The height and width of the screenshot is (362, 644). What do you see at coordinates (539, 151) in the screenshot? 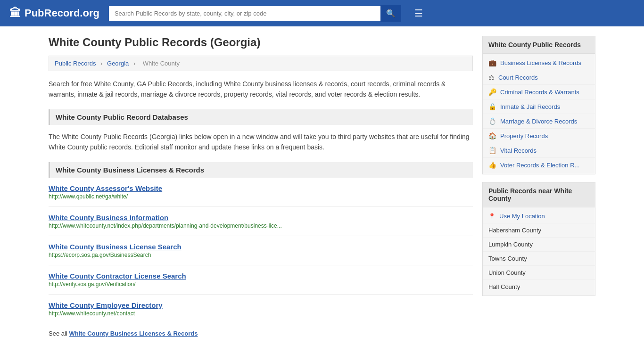
I see `sidebar-item-6: 📋 Vital Records` at bounding box center [539, 151].